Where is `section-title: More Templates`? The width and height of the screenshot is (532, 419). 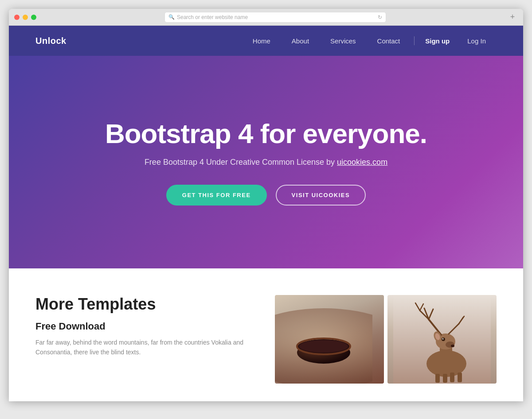
section-title: More Templates is located at coordinates (146, 304).